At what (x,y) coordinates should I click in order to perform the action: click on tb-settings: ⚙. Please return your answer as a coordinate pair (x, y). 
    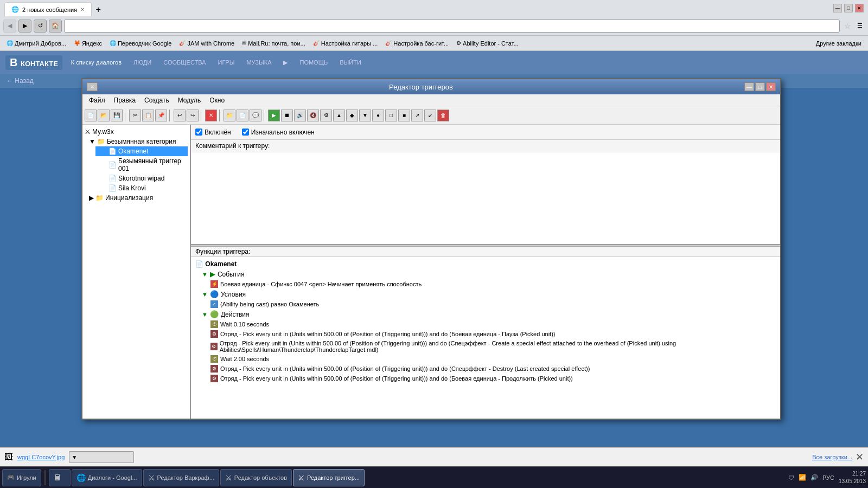
    Looking at the image, I should click on (326, 115).